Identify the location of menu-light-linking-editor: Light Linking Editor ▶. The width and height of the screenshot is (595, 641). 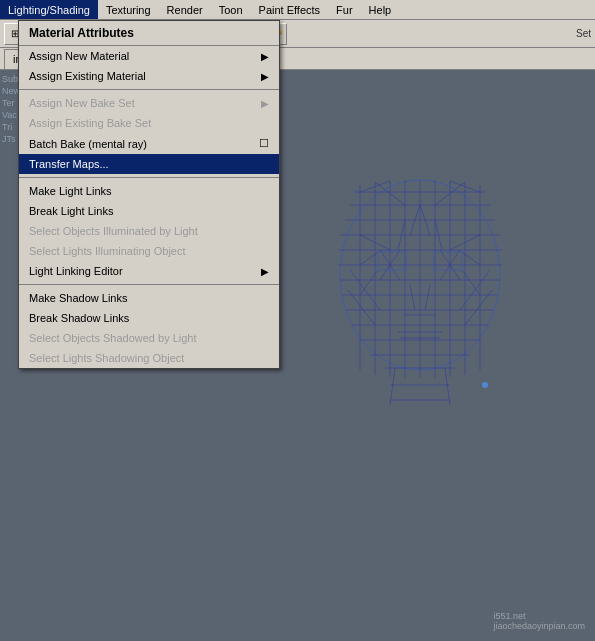
(149, 271).